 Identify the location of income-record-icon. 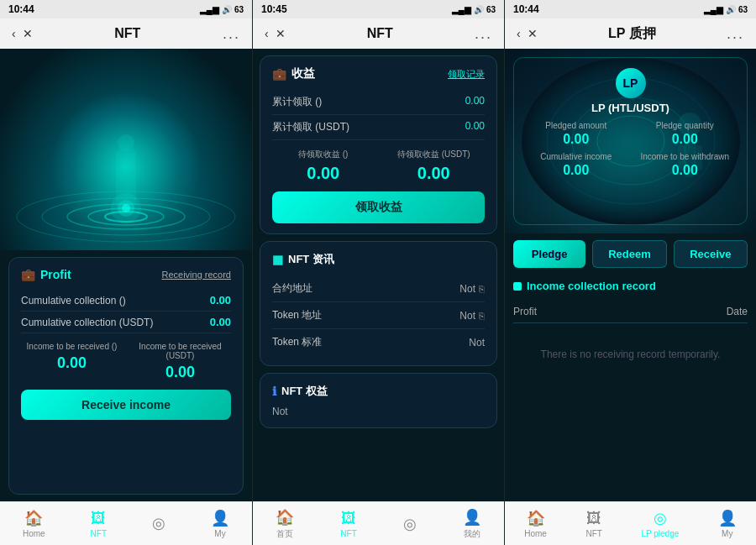
(517, 286).